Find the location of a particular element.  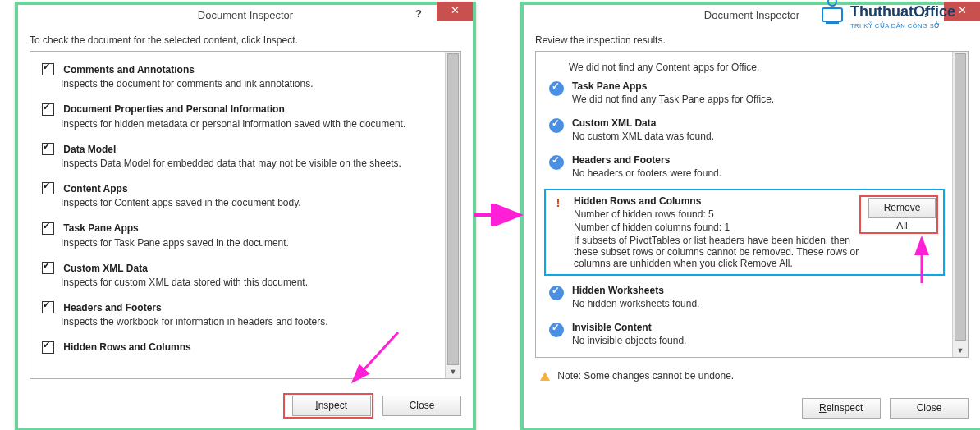

option-label: Data Model is located at coordinates (89, 149).